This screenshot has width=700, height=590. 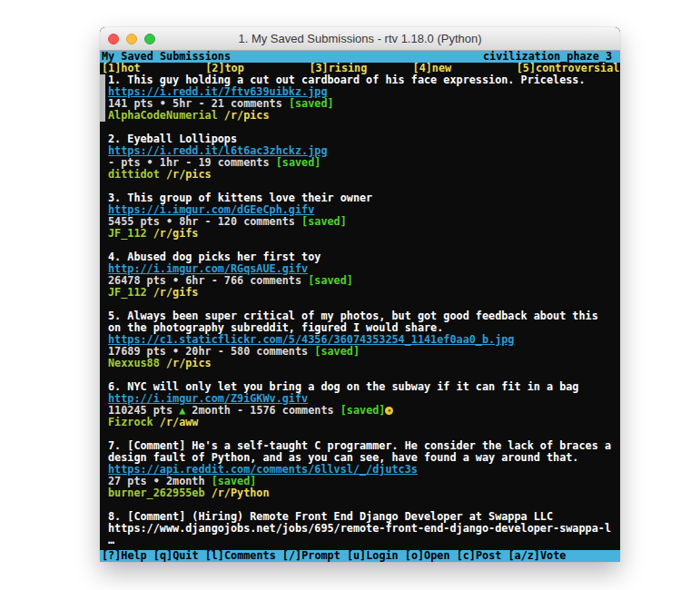 I want to click on submission-link: https://i.imgur.com/dGEeCph.gifv, so click(x=211, y=211).